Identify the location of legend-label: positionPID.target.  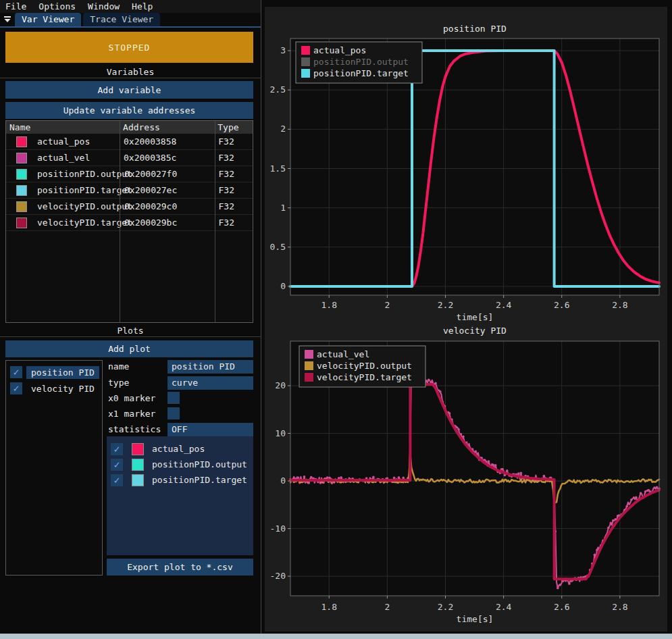
(361, 73).